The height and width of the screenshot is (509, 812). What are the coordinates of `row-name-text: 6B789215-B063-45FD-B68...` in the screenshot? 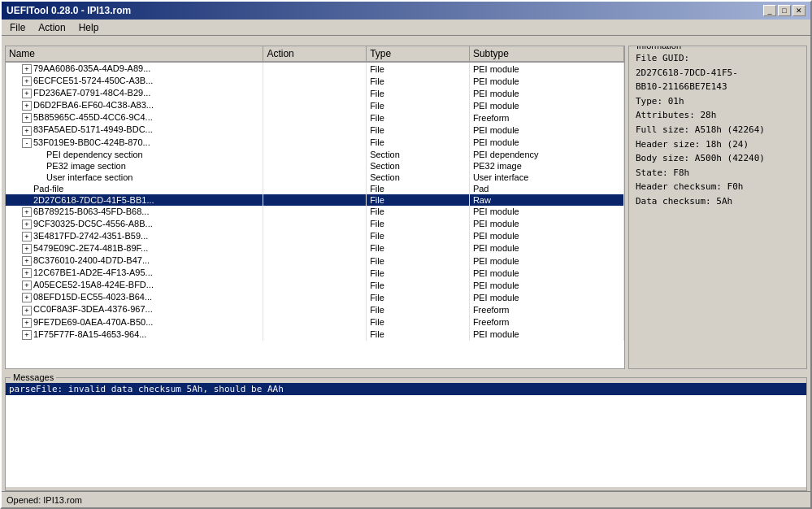 It's located at (91, 211).